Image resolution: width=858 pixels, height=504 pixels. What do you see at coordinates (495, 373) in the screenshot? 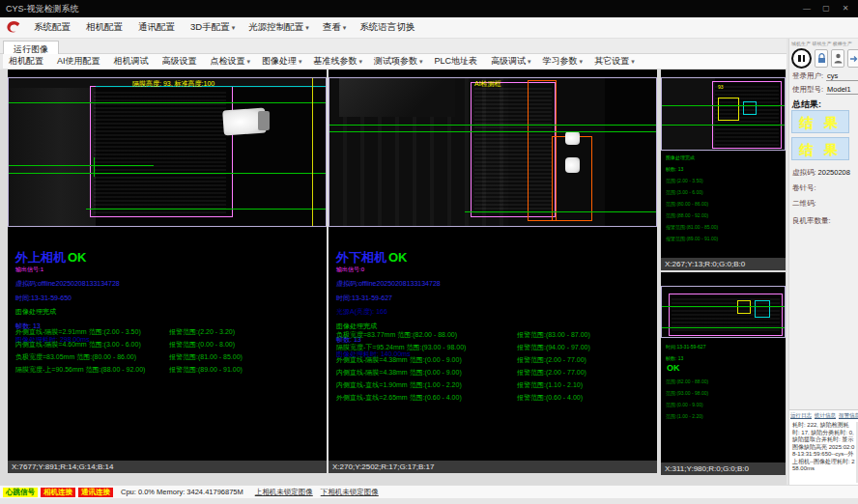
I see `measurement-row: 内侧直线-隔膜=4.38mm 范围:(0.00 - 9.00) 报警范围:(2.…` at bounding box center [495, 373].